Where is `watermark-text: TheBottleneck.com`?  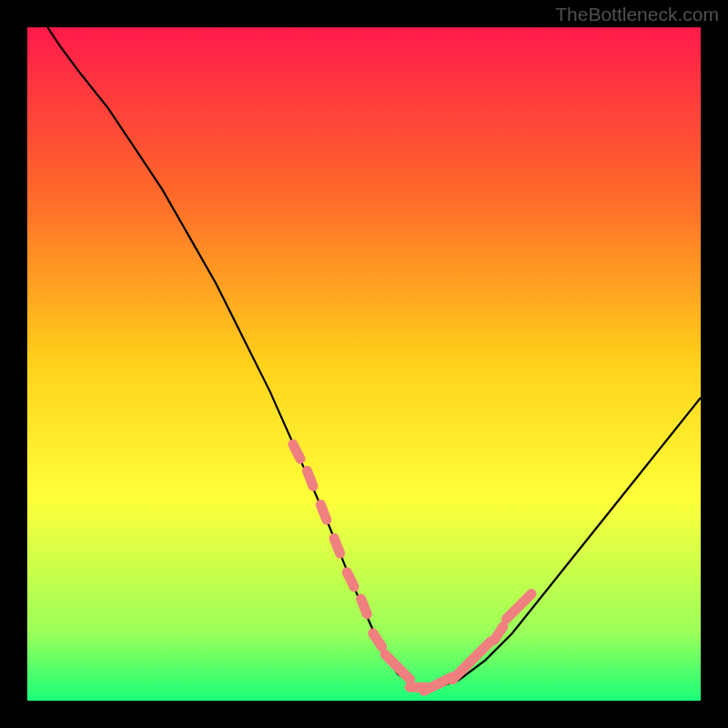
watermark-text: TheBottleneck.com is located at coordinates (637, 15).